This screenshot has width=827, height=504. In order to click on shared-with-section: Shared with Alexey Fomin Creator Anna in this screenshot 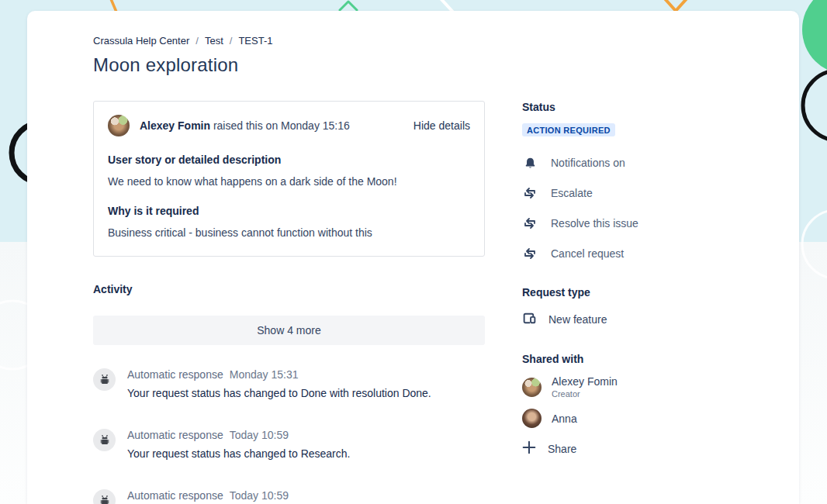, I will do `click(638, 405)`.